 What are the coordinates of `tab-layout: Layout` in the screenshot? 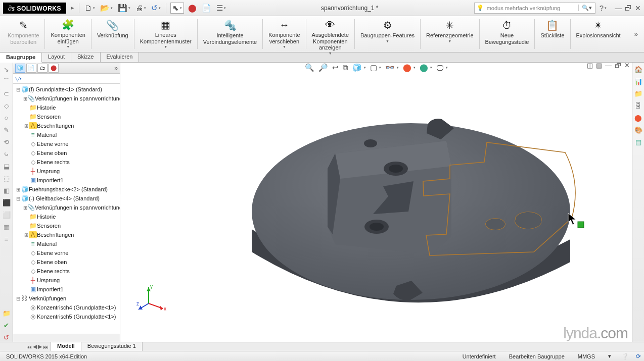 It's located at (57, 58).